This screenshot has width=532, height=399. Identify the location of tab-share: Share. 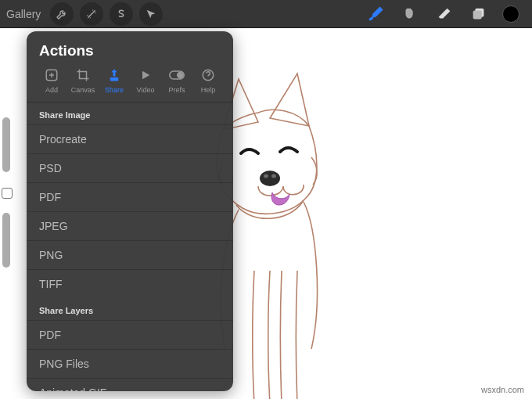
(114, 81).